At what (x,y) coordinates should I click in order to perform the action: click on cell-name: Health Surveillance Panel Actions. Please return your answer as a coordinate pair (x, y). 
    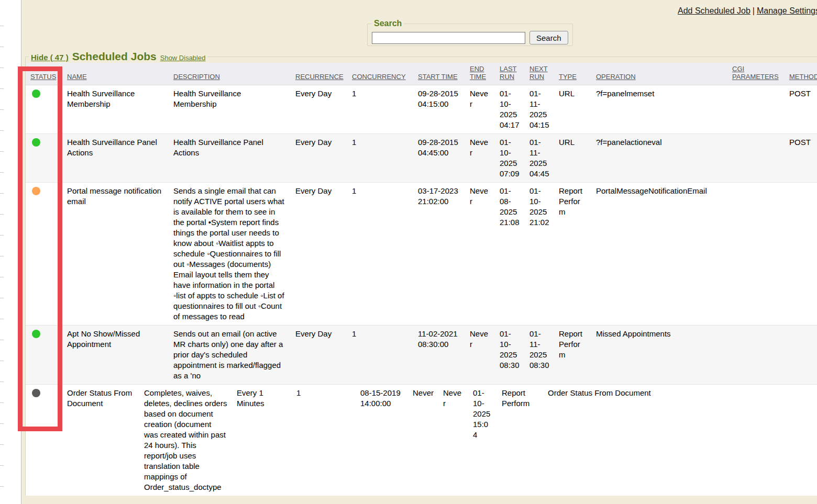
    Looking at the image, I should click on (115, 158).